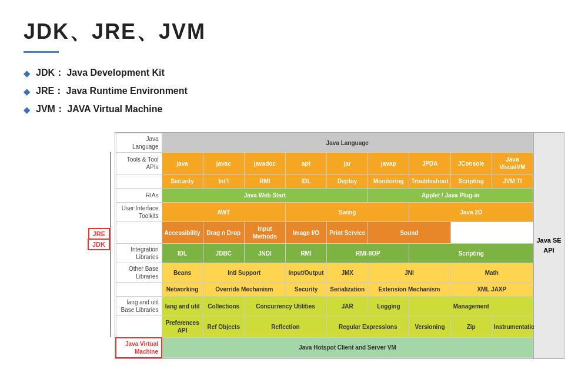 The height and width of the screenshot is (366, 588). I want to click on diagram-cell: Extension Mechanism, so click(409, 290).